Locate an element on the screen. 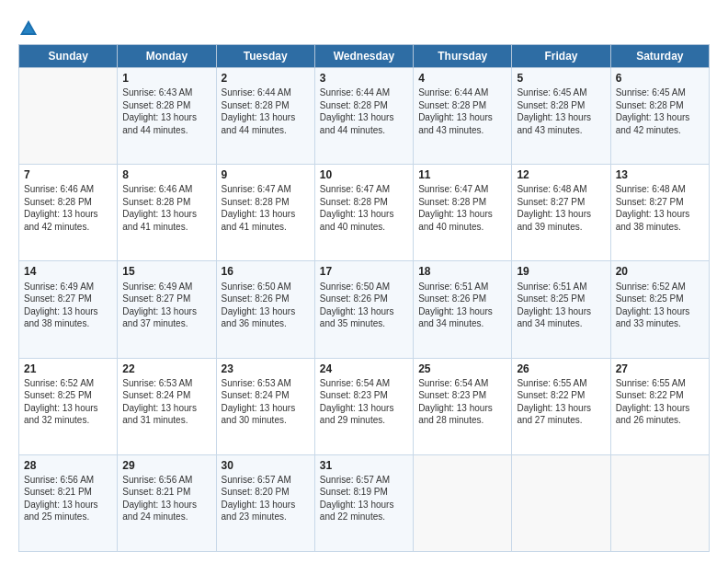 The image size is (728, 563). calendar-cell: 22Sunrise: 6:53 AMSunset: 8:24 PMDayligh… is located at coordinates (167, 407).